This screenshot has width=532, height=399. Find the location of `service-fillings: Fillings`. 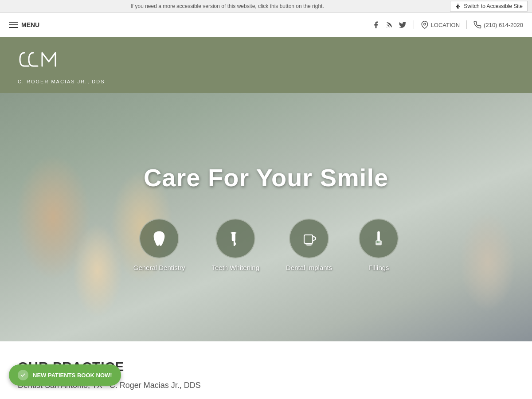

service-fillings: Fillings is located at coordinates (379, 245).